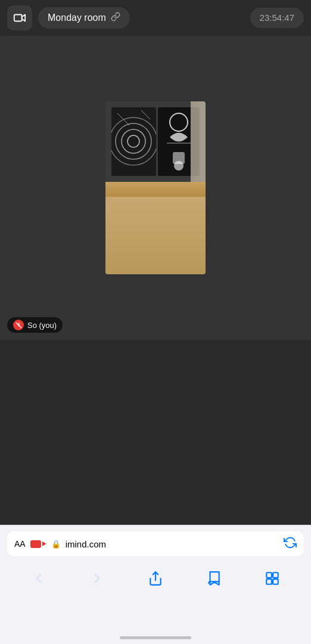 Image resolution: width=311 pixels, height=644 pixels. I want to click on room-scene, so click(156, 188).